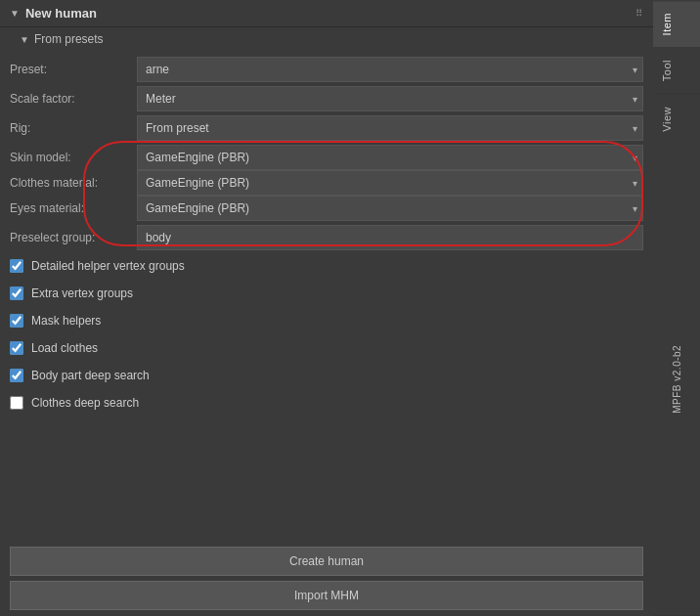 The width and height of the screenshot is (700, 616). Describe the element at coordinates (390, 128) in the screenshot. I see `rig-select-wrapper: From preset None Default ▾` at that location.